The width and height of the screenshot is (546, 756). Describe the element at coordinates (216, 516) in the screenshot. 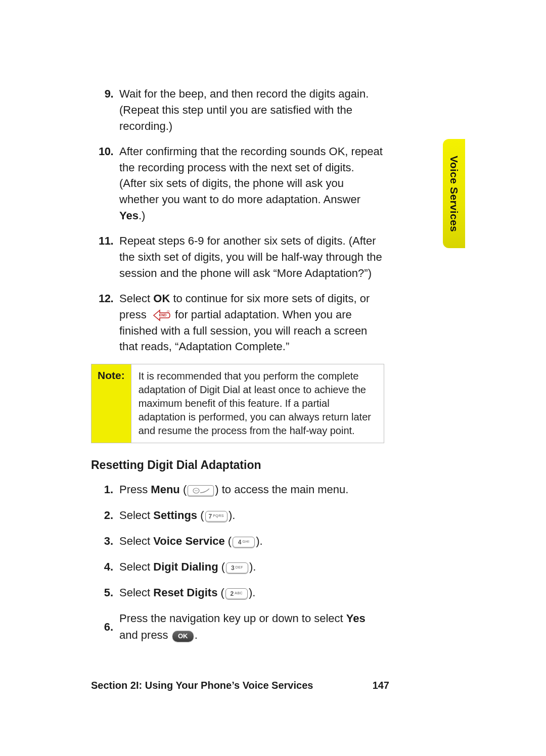

I see `keypad-7-icon: 7PQRS` at that location.